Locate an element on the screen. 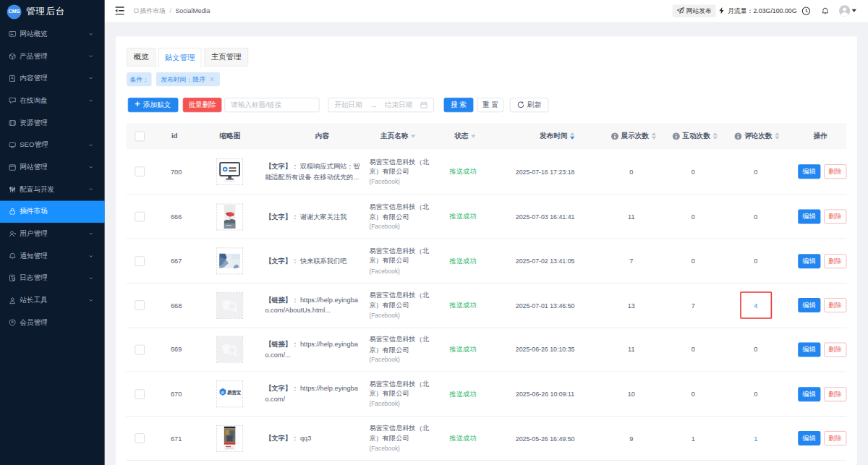 The height and width of the screenshot is (465, 868). svg-text: 易营宝 is located at coordinates (234, 393).